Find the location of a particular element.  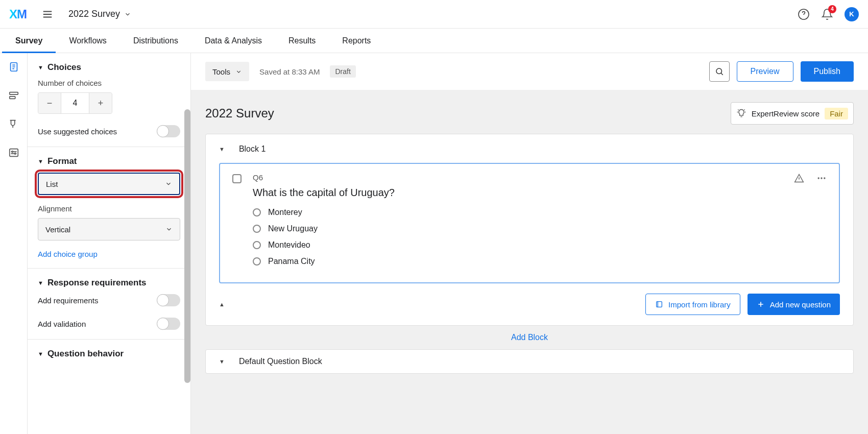

expert-review-pill: ExpertReview score Fair is located at coordinates (792, 113).